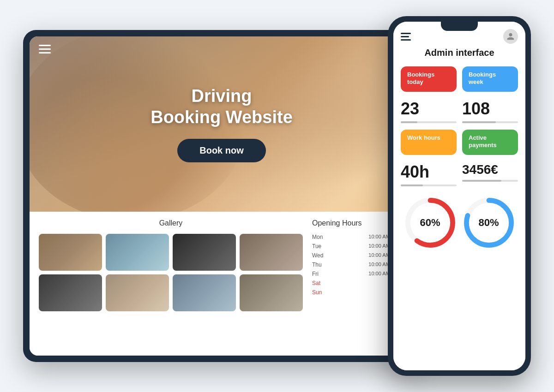 The image size is (554, 392). I want to click on stat-label-bookings-today: Bookingstoday, so click(428, 78).